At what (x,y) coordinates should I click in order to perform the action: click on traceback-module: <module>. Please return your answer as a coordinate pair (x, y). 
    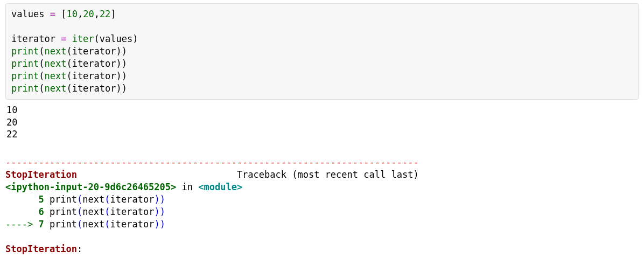
    Looking at the image, I should click on (220, 187).